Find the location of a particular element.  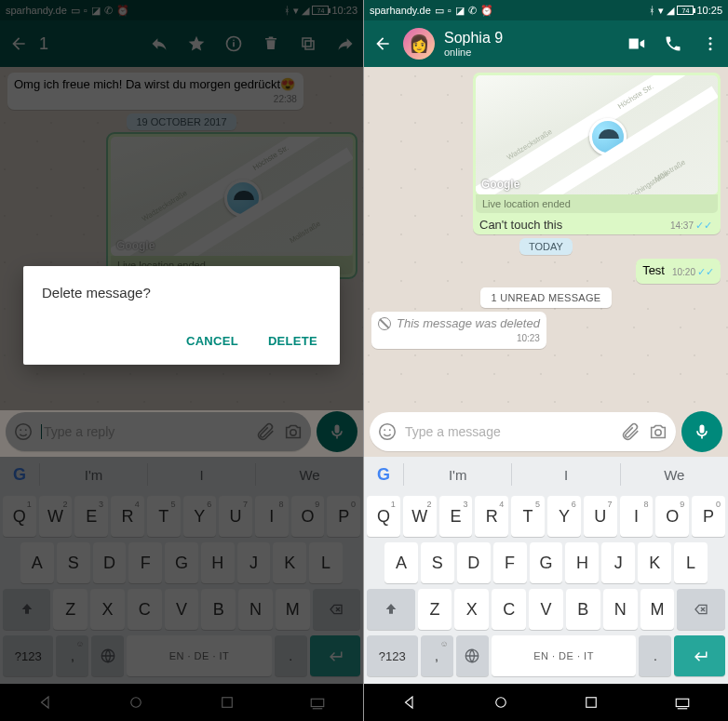

message-input: Type a message is located at coordinates (523, 432).